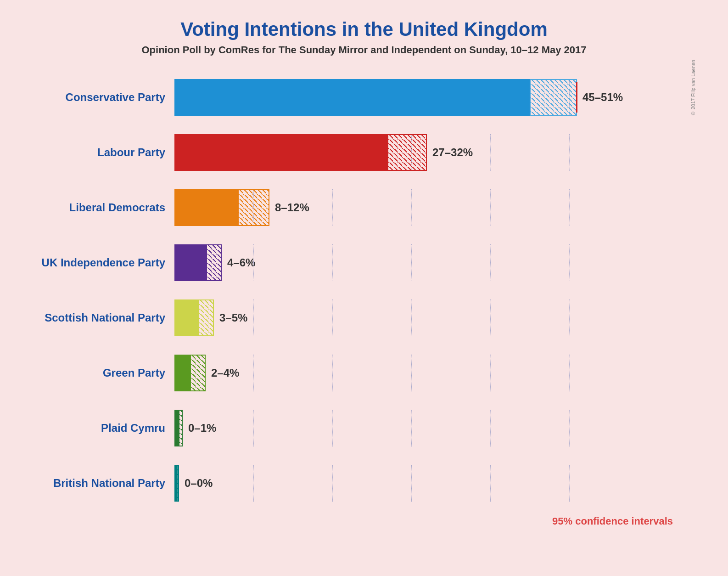 The image size is (728, 576). I want to click on party-label-5: Green Party, so click(101, 373).